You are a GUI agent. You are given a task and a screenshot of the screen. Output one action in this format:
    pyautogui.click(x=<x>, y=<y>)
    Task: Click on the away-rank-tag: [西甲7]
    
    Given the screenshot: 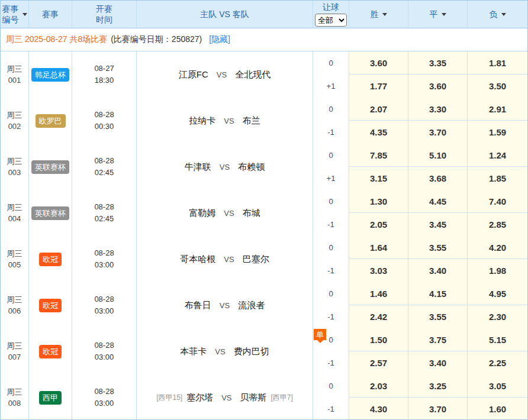 What is the action you would take?
    pyautogui.click(x=282, y=398)
    